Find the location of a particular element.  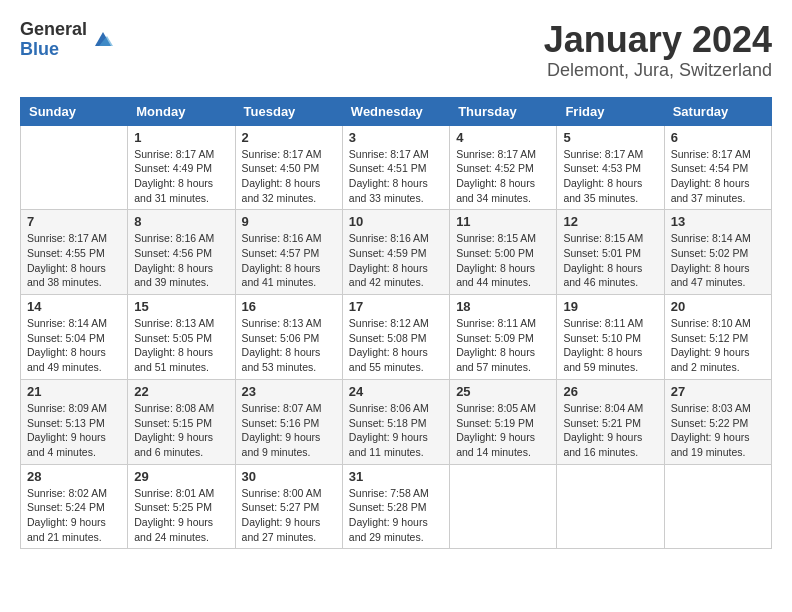

day-info: Sunrise: 8:15 AMSunset: 5:01 PMDaylight:… is located at coordinates (610, 260).